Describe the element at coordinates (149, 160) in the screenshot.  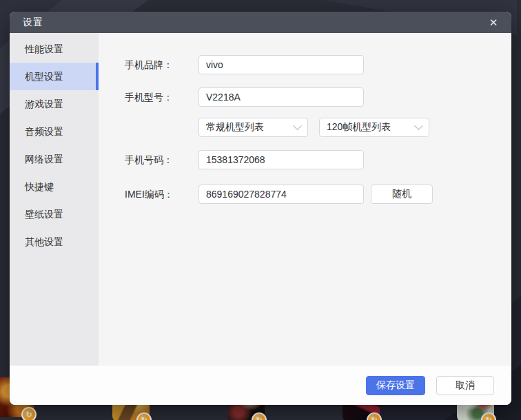
I see `phone-number-label: 手机号码：` at that location.